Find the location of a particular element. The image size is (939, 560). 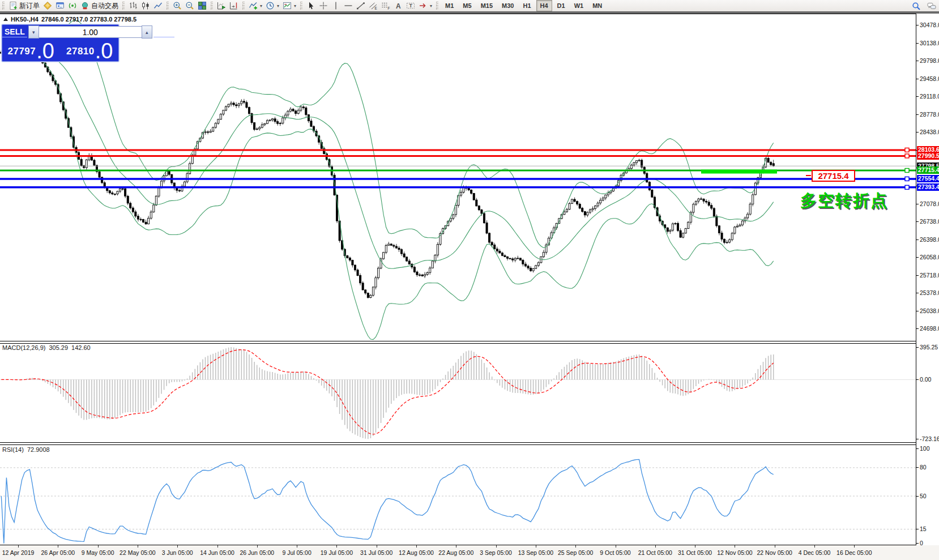

timeframe-m1: M1 is located at coordinates (450, 6).